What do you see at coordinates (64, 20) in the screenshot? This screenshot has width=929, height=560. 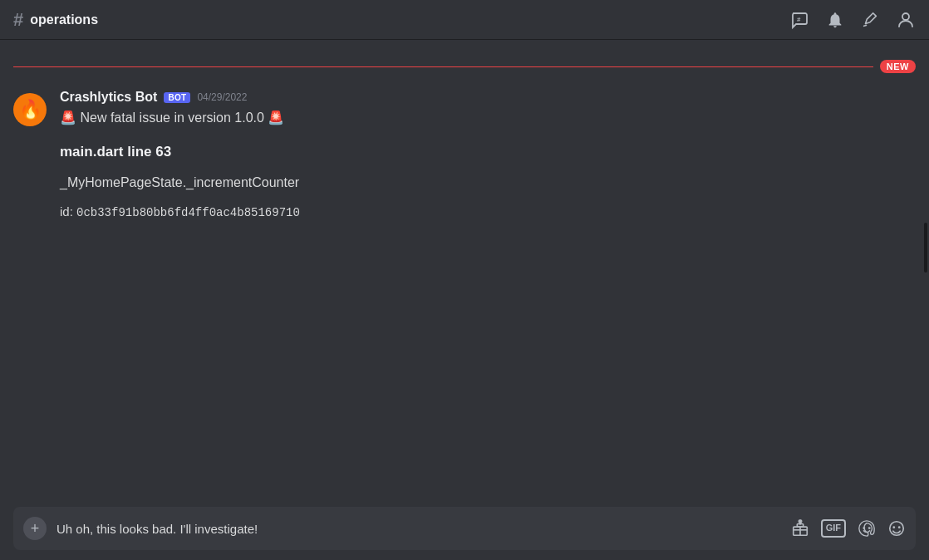 I see `channel-name: operations` at bounding box center [64, 20].